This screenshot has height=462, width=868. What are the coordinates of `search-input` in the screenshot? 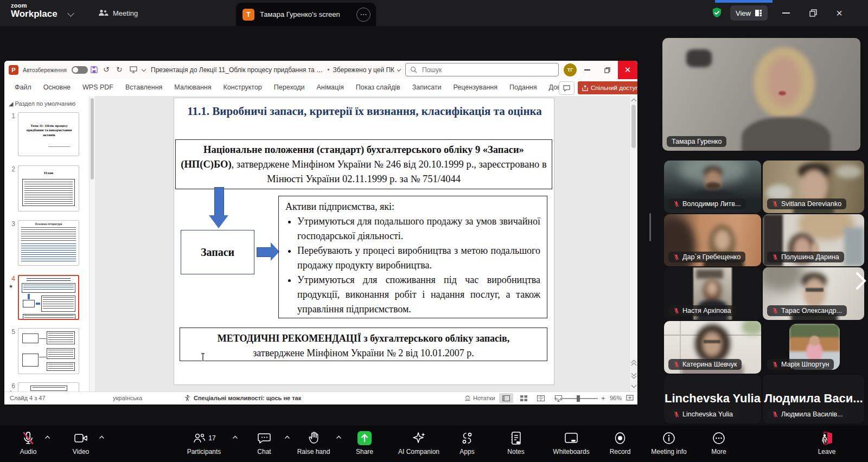 It's located at (476, 70).